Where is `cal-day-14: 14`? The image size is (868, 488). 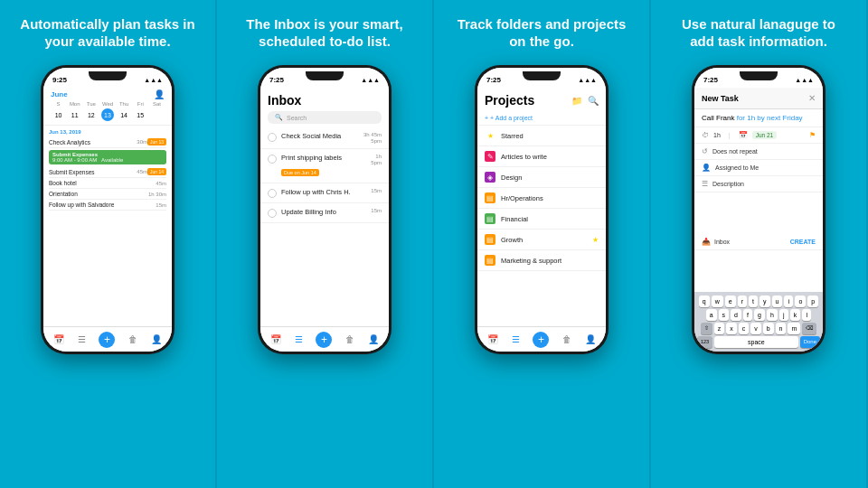 cal-day-14: 14 is located at coordinates (124, 115).